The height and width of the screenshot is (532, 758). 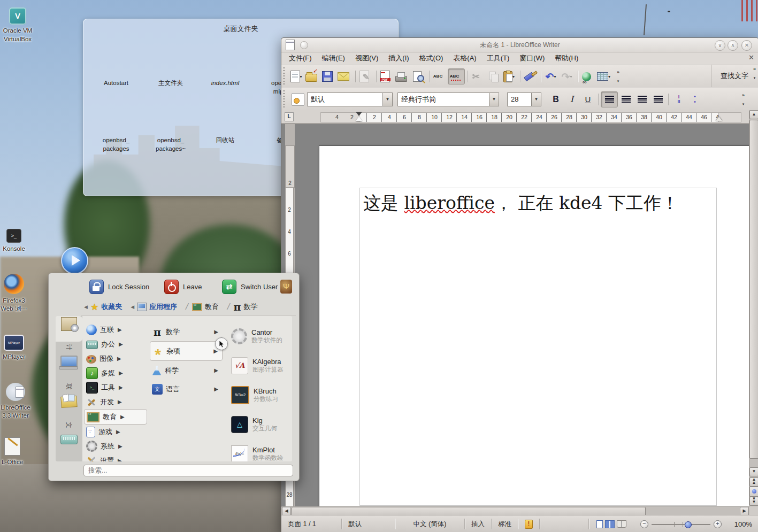 What do you see at coordinates (600, 524) in the screenshot?
I see `single-page-view-button` at bounding box center [600, 524].